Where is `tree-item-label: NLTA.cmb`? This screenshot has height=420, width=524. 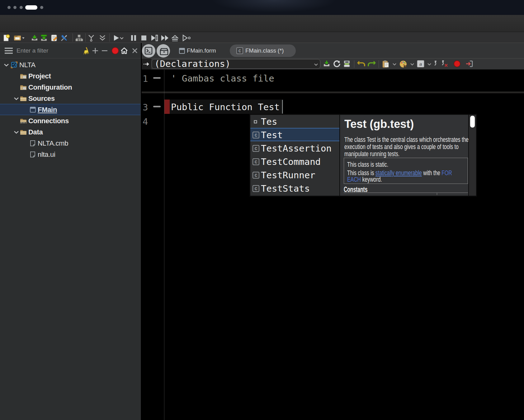
tree-item-label: NLTA.cmb is located at coordinates (53, 143).